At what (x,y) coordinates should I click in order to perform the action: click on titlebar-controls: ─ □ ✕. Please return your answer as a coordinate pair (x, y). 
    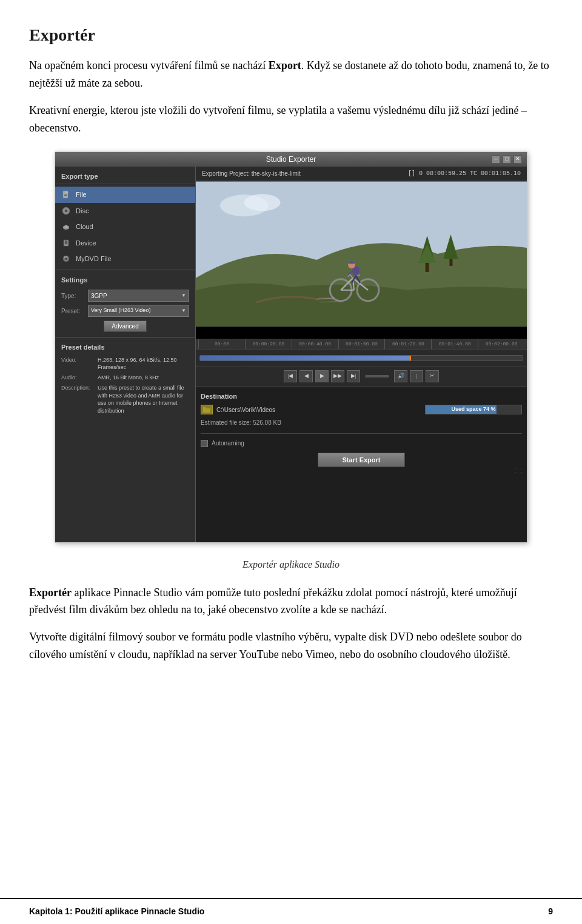
    Looking at the image, I should click on (507, 159).